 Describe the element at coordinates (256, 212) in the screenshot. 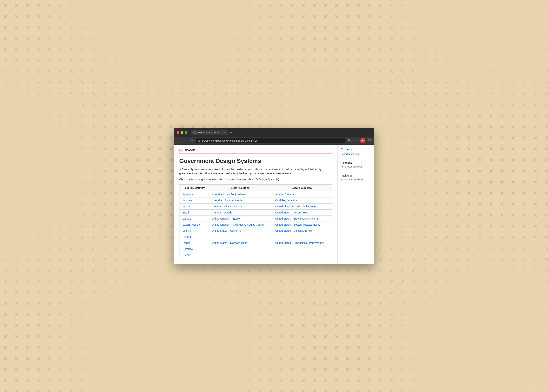

I see `table-row: BrazilCanada – OntarioUnited States – Au…` at that location.